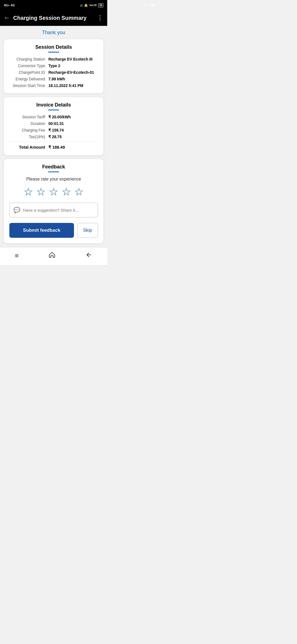  What do you see at coordinates (54, 172) in the screenshot?
I see `feedback-underline` at bounding box center [54, 172].